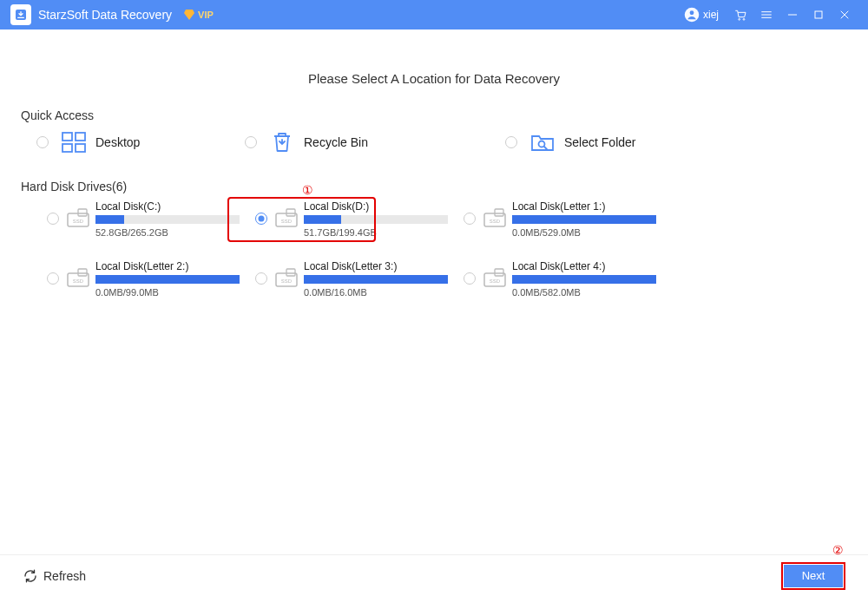 The image size is (868, 596). I want to click on cart-button, so click(740, 15).